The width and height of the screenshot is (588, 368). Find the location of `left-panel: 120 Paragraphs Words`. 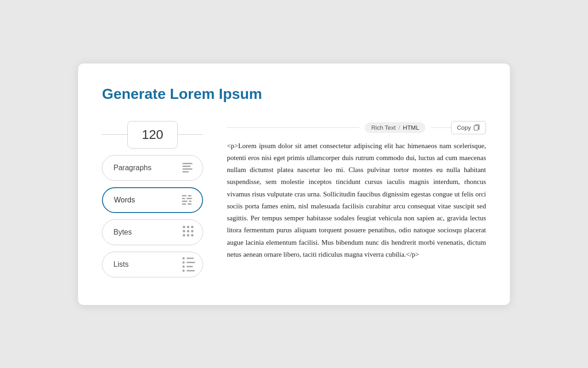

left-panel: 120 Paragraphs Words is located at coordinates (153, 199).